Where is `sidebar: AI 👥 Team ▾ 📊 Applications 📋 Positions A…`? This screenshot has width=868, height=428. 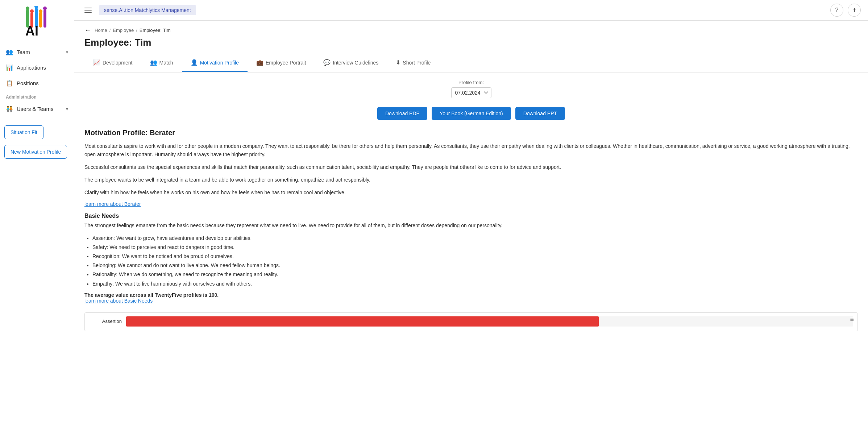
sidebar: AI 👥 Team ▾ 📊 Applications 📋 Positions A… is located at coordinates (37, 214).